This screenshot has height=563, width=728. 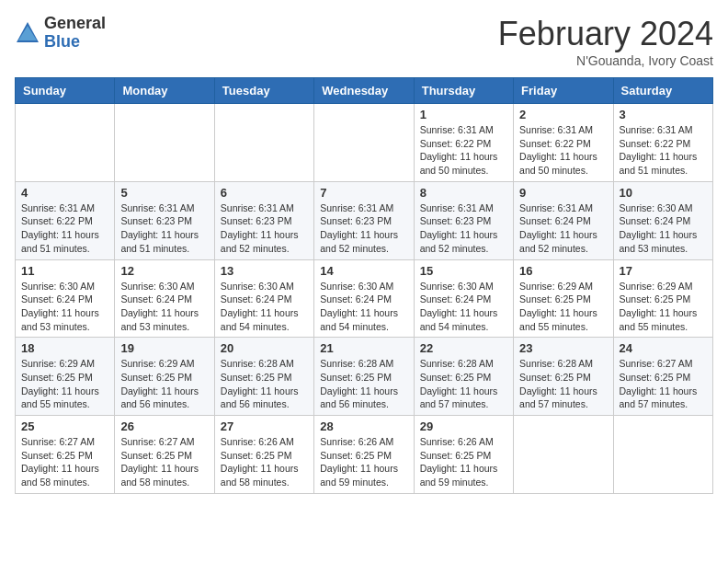 What do you see at coordinates (664, 193) in the screenshot?
I see `day-number: 10` at bounding box center [664, 193].